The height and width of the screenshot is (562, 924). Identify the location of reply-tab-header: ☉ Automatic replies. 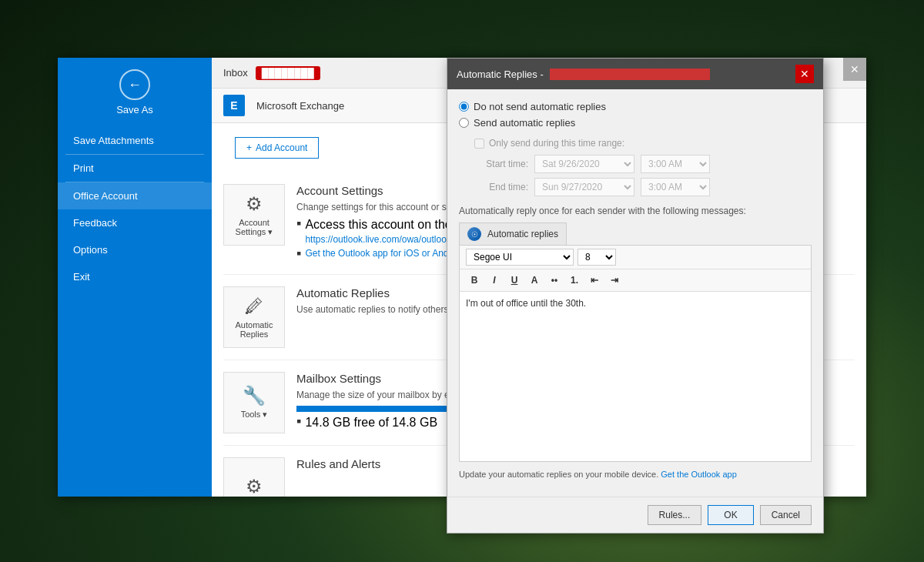
(513, 234).